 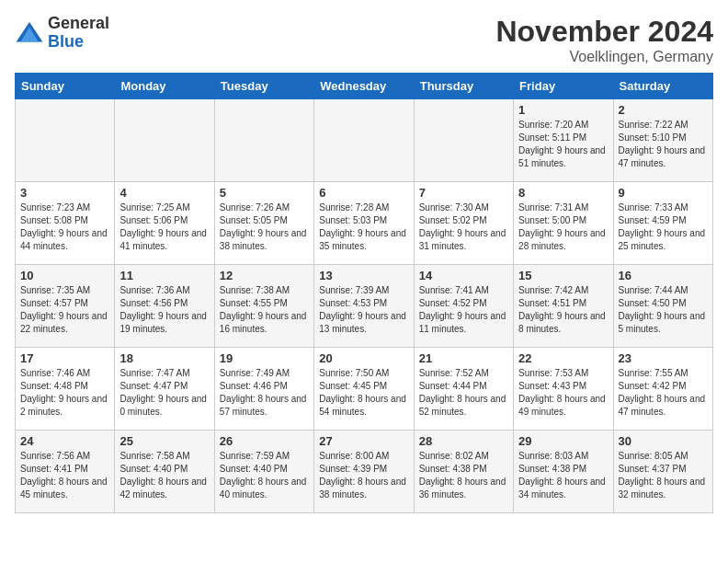 I want to click on day-number: 30, so click(x=664, y=442).